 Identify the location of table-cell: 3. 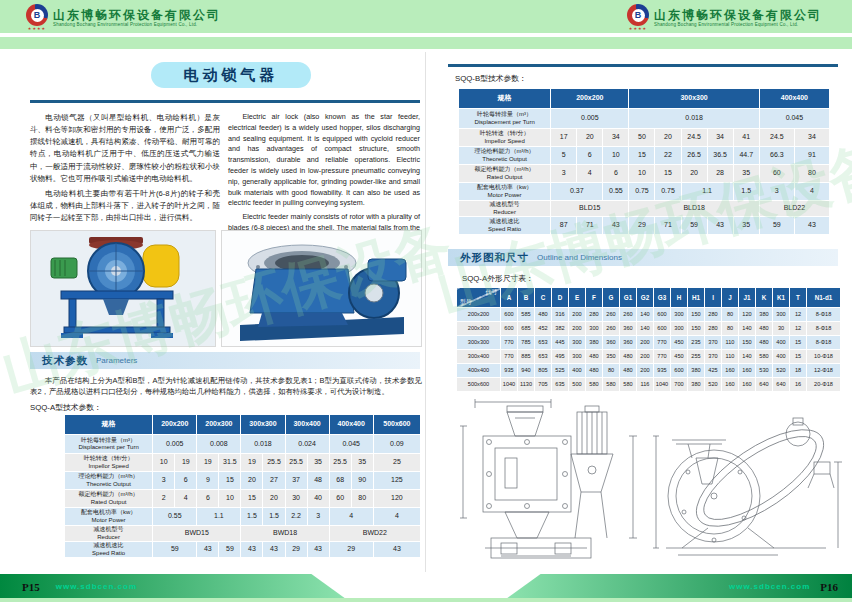
(564, 174).